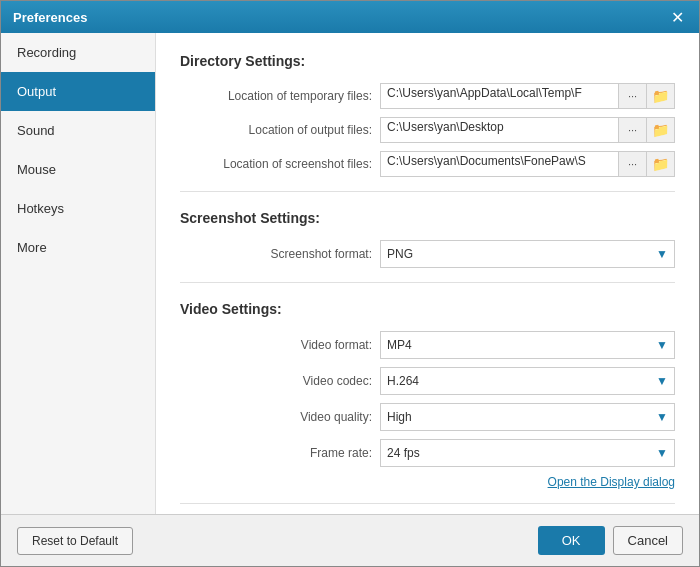 This screenshot has height=567, width=700. I want to click on video-format-row: Video format: MP4 ▼, so click(428, 345).